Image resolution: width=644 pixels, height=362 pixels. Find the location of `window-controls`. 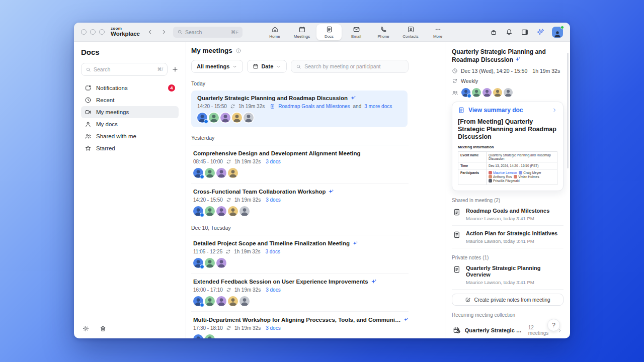

window-controls is located at coordinates (93, 32).